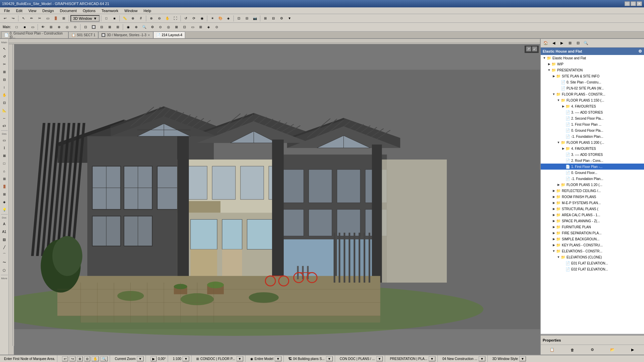 Image resolution: width=644 pixels, height=362 pixels. What do you see at coordinates (4, 262) in the screenshot?
I see `spline-tool: 〜` at bounding box center [4, 262].